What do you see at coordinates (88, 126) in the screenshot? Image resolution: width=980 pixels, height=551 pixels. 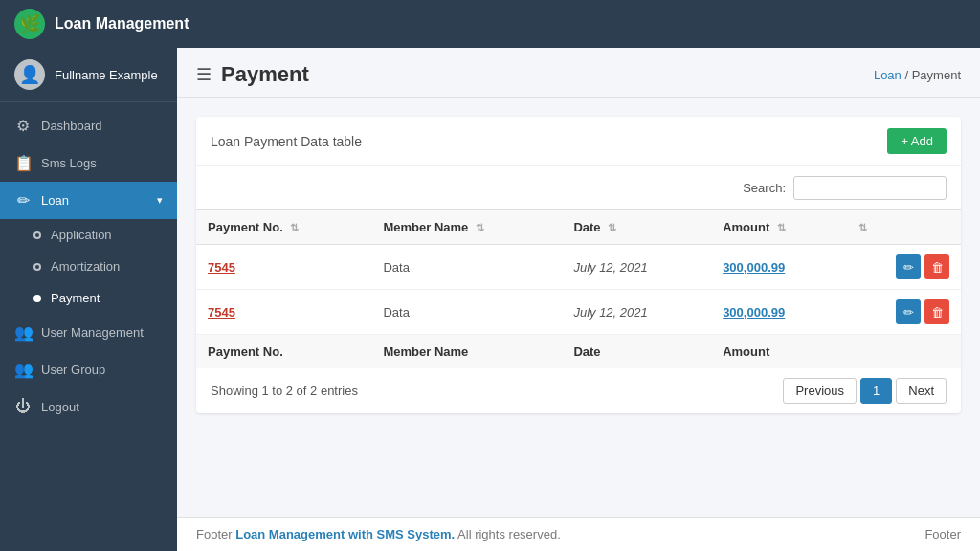 I see `sidebar-item-dashboard: ⚙ Dashboard` at bounding box center [88, 126].